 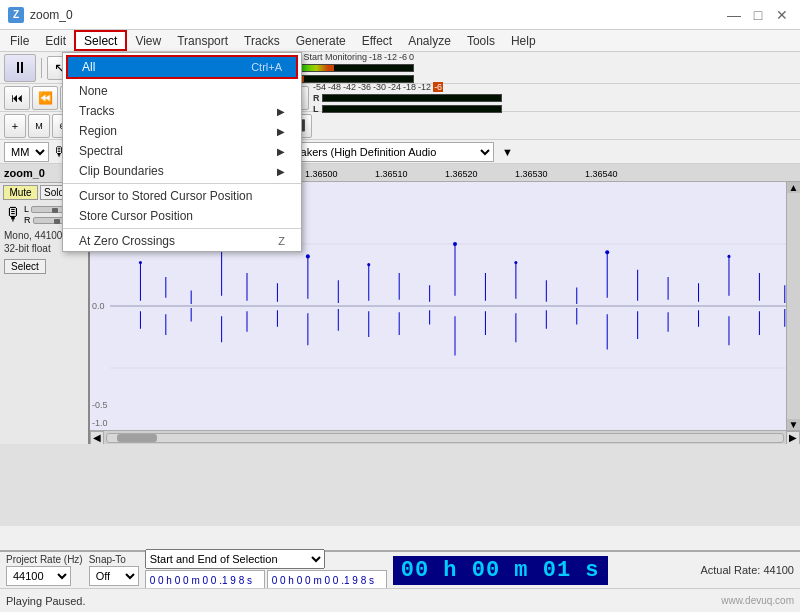 What do you see at coordinates (17, 98) in the screenshot?
I see `skip-start-button: ⏮` at bounding box center [17, 98].